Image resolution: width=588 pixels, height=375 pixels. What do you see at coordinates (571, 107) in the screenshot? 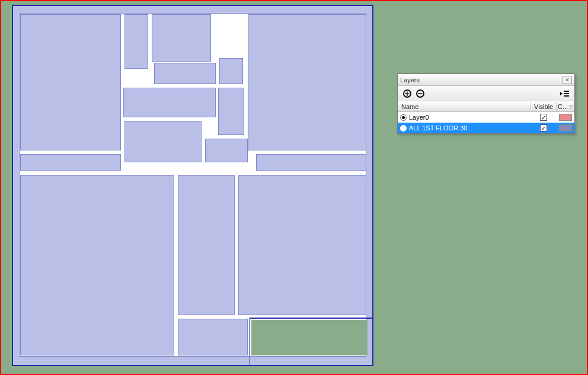
I see `sort-indicator-icon: ▽` at bounding box center [571, 107].